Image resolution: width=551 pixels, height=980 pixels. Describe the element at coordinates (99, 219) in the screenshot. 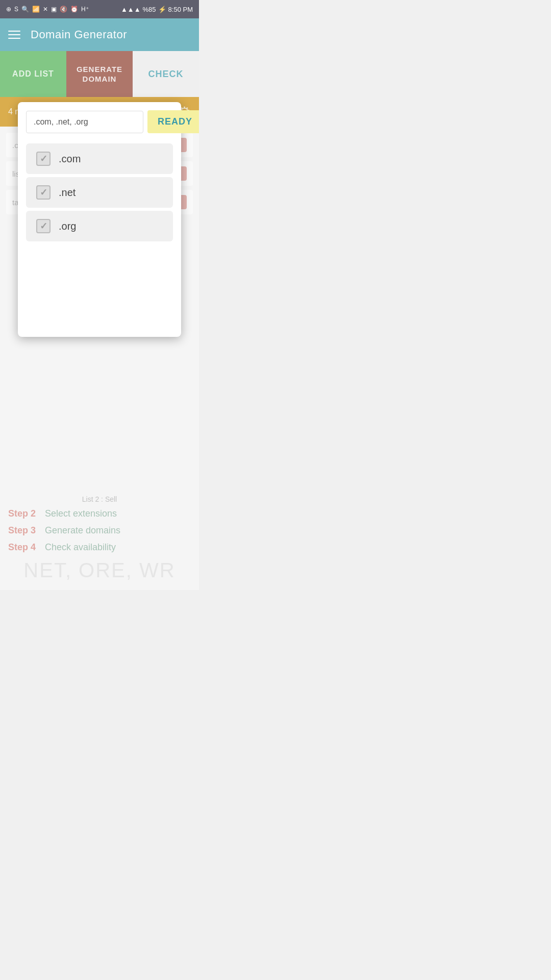

I see `extensions-modal: READY ✓ .com ✓ .net ✓ .org` at that location.